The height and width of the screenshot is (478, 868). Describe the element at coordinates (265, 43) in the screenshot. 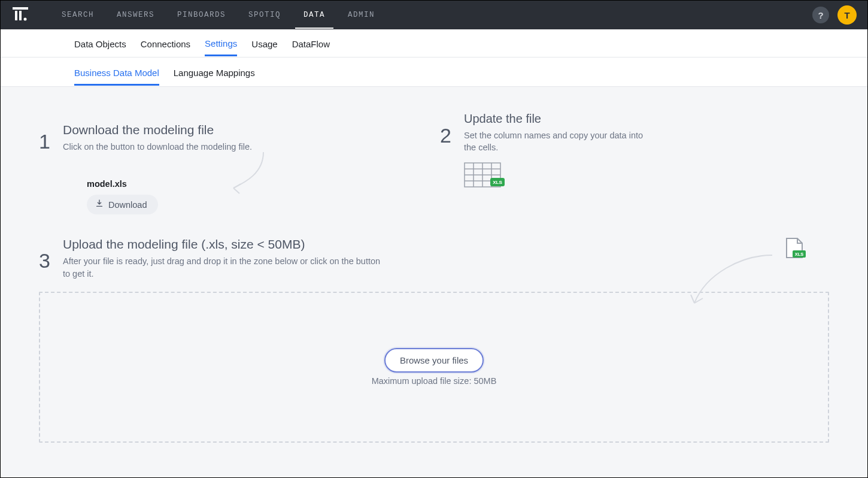

I see `subnav-usage: Usage` at that location.